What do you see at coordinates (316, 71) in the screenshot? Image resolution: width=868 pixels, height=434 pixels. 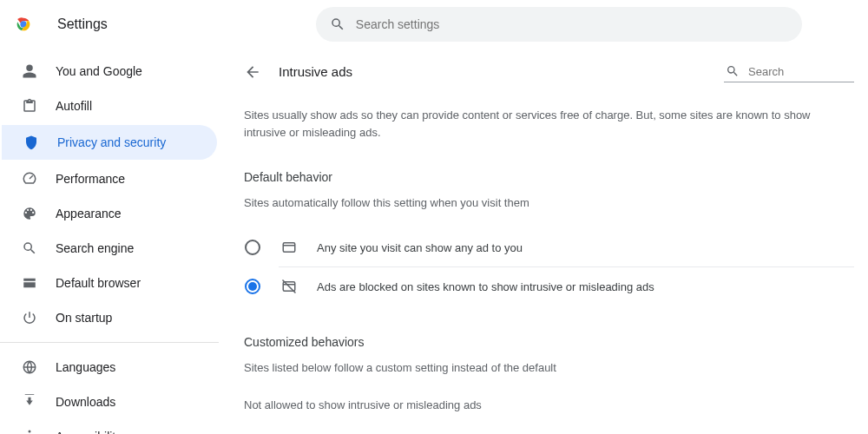 I see `page-title: Intrusive ads` at bounding box center [316, 71].